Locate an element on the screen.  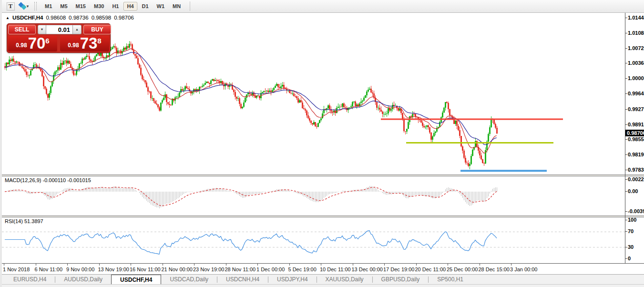
toolbar: T ▼ M1M5M15M30H1H4D1W1MN is located at coordinates (323, 7).